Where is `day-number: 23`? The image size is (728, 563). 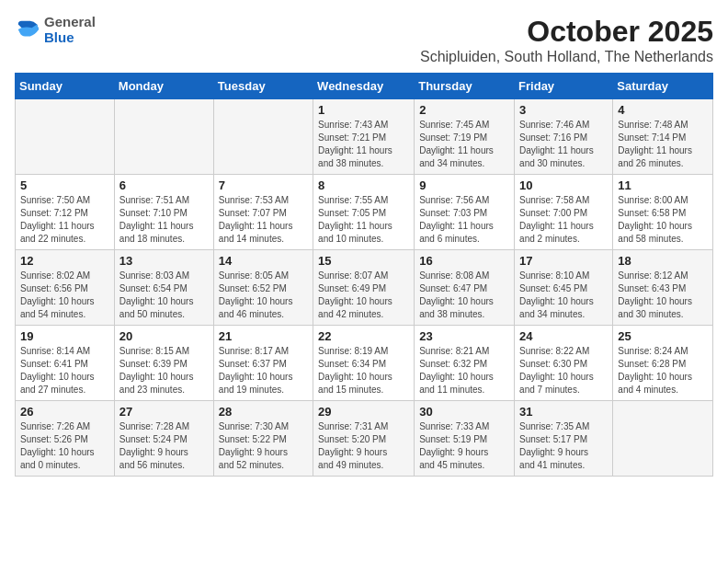
day-number: 23 is located at coordinates (464, 337).